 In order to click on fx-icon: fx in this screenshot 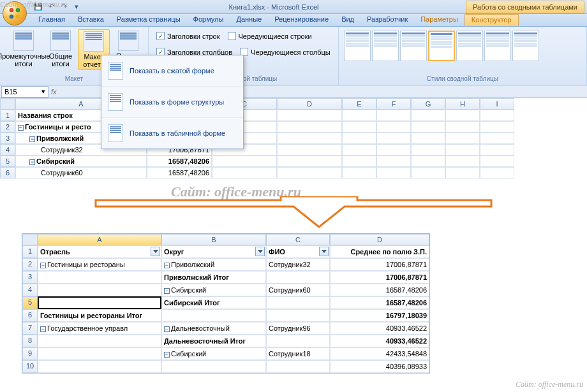, I will do `click(54, 92)`.